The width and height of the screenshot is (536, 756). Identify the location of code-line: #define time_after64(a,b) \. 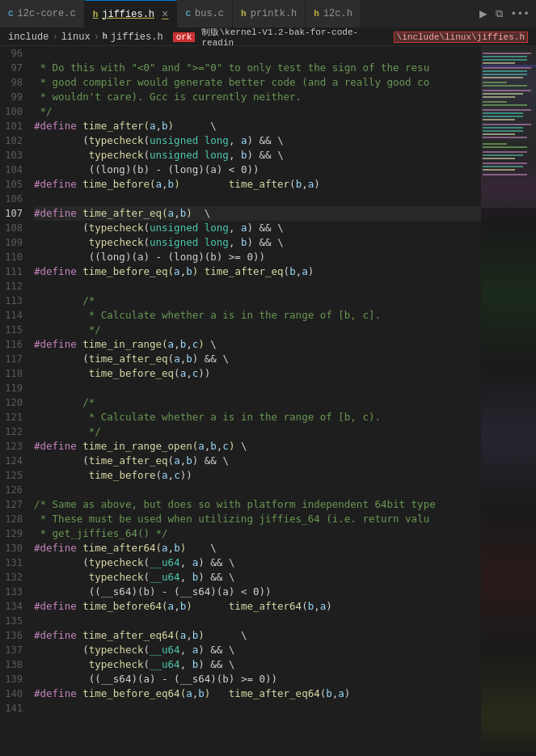
(257, 548).